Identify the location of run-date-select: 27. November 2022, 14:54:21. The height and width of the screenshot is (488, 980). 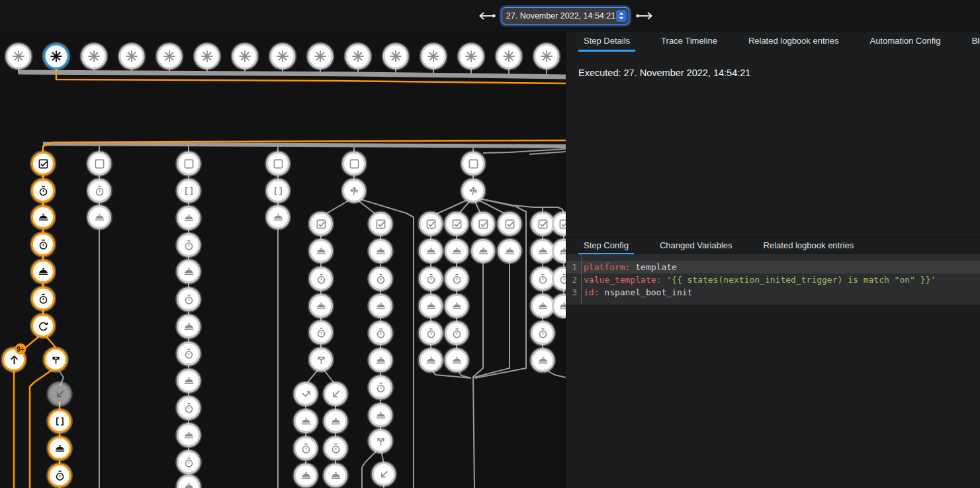
(565, 16).